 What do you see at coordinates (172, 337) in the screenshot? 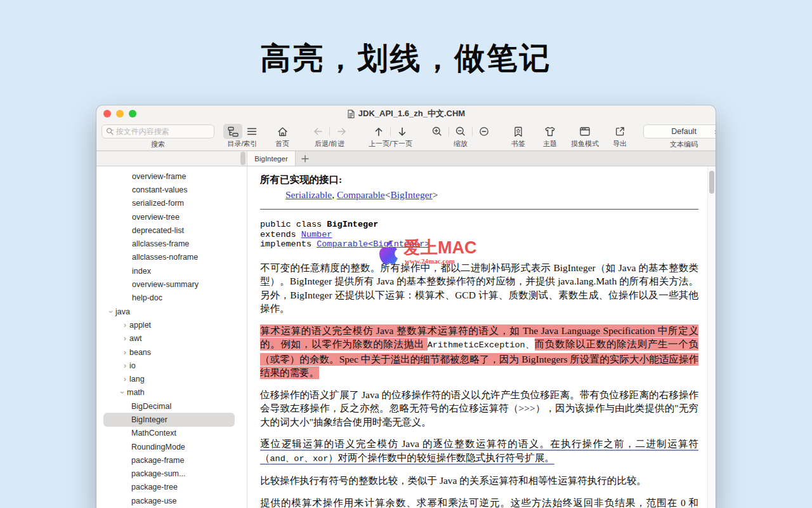
I see `sidebar-tree: overview-frameconstant-valuesserialized-…` at bounding box center [172, 337].